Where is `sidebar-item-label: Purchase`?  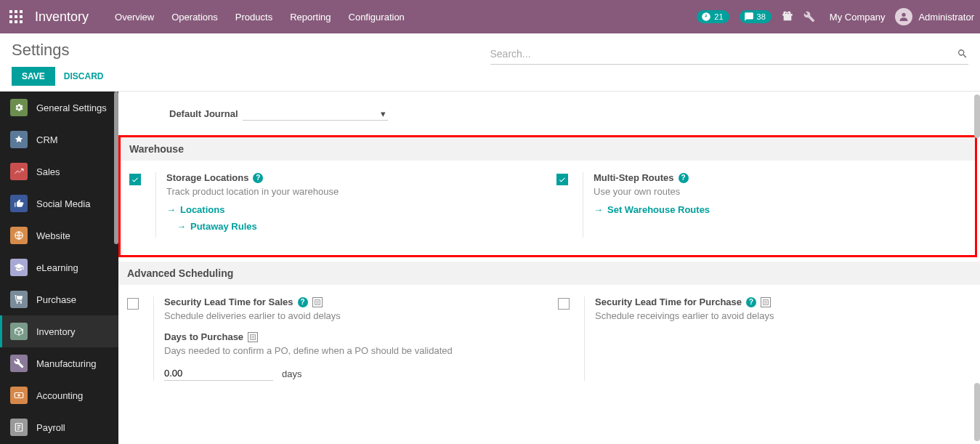 sidebar-item-label: Purchase is located at coordinates (57, 299).